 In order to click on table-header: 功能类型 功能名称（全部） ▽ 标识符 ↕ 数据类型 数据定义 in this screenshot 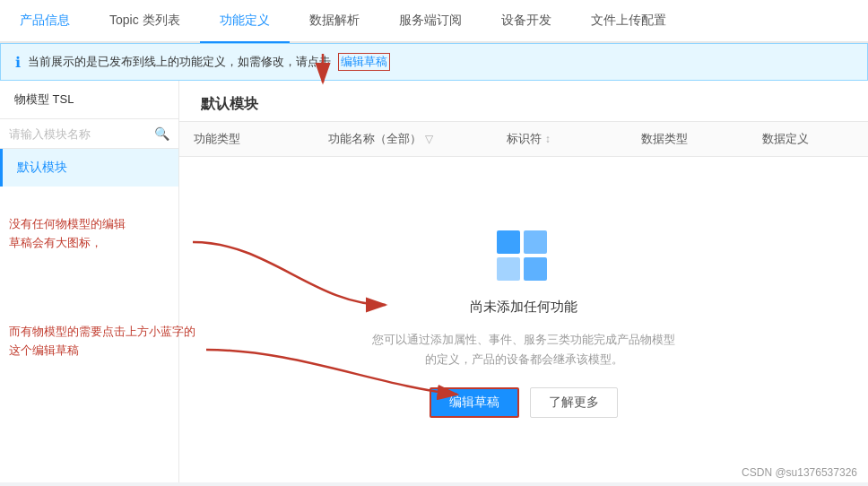, I will do `click(524, 140)`.